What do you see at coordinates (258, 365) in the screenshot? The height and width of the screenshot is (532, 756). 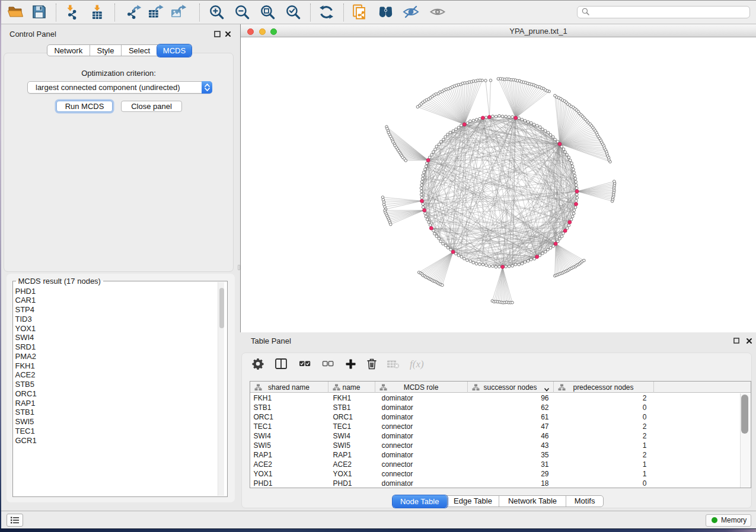 I see `gear-button` at bounding box center [258, 365].